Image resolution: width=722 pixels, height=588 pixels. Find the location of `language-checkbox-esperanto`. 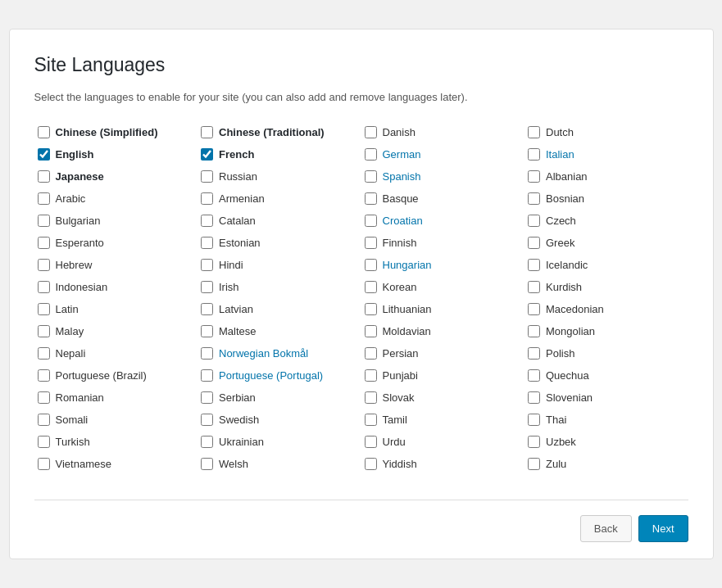

language-checkbox-esperanto is located at coordinates (44, 242).